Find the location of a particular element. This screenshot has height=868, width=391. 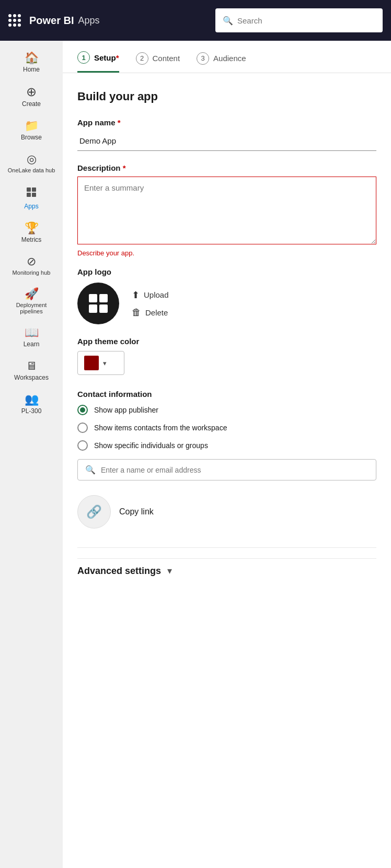

monitoring-icon: ⊘ is located at coordinates (31, 262).